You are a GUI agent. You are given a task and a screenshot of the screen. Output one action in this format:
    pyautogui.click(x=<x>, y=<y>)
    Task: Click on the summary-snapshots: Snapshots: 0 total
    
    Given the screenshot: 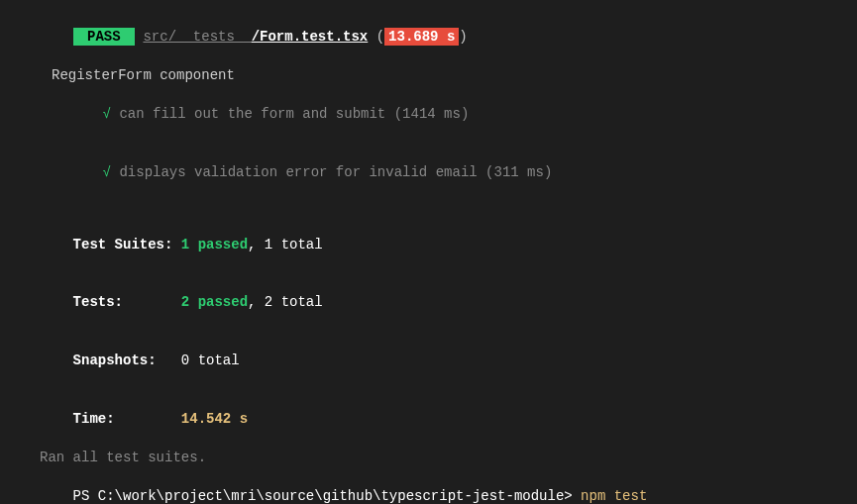 What is the action you would take?
    pyautogui.click(x=428, y=362)
    